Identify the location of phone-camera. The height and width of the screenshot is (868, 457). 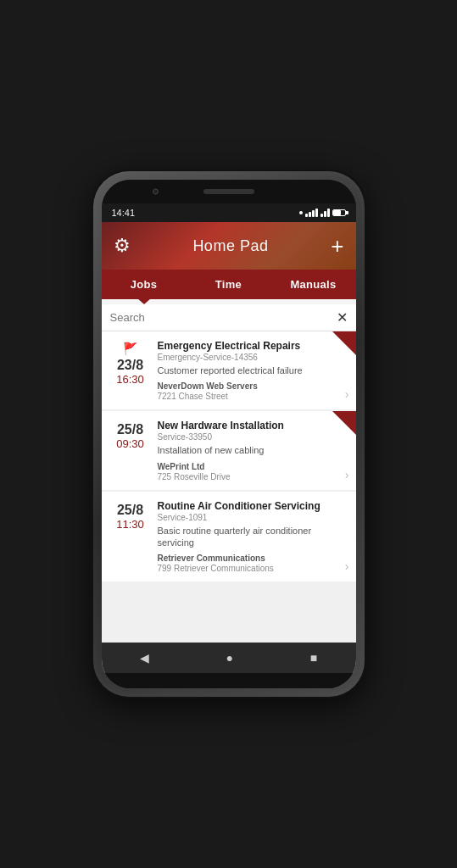
(156, 192).